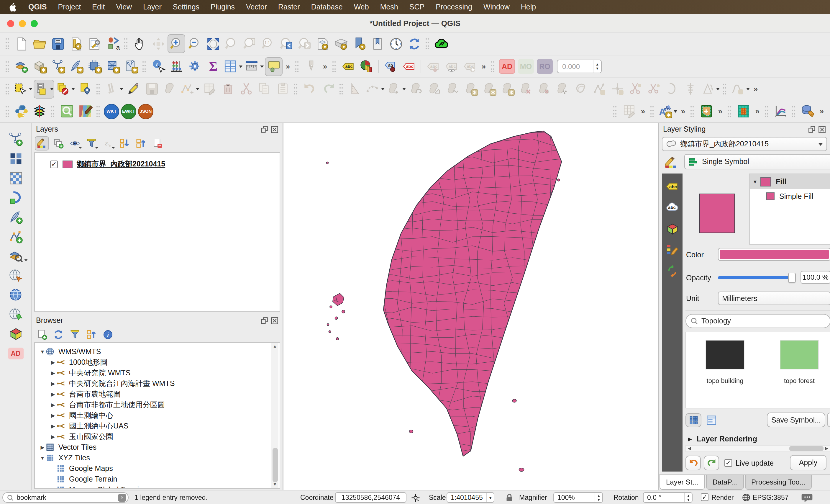 The height and width of the screenshot is (504, 830). What do you see at coordinates (67, 111) in the screenshot?
I see `toolbar-osm-place-search` at bounding box center [67, 111].